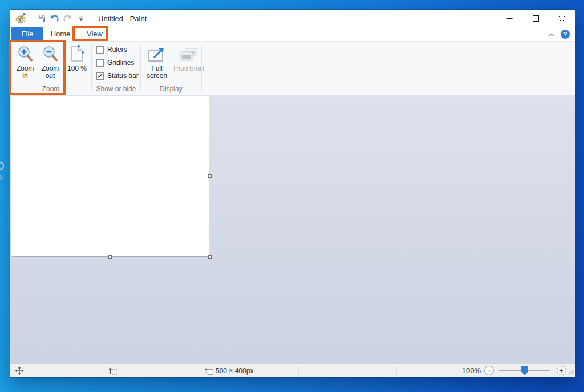  What do you see at coordinates (551, 34) in the screenshot?
I see `collapse-ribbon-icon` at bounding box center [551, 34].